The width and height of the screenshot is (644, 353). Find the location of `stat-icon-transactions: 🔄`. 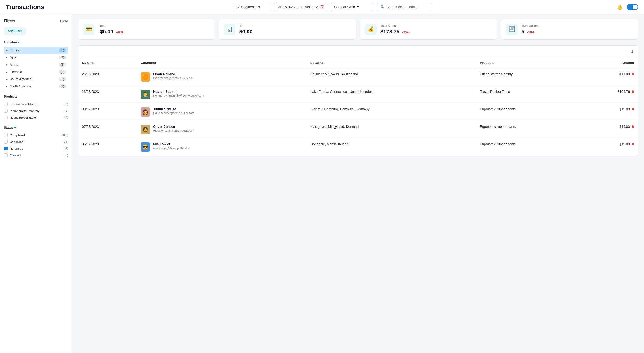

stat-icon-transactions: 🔄 is located at coordinates (512, 29).